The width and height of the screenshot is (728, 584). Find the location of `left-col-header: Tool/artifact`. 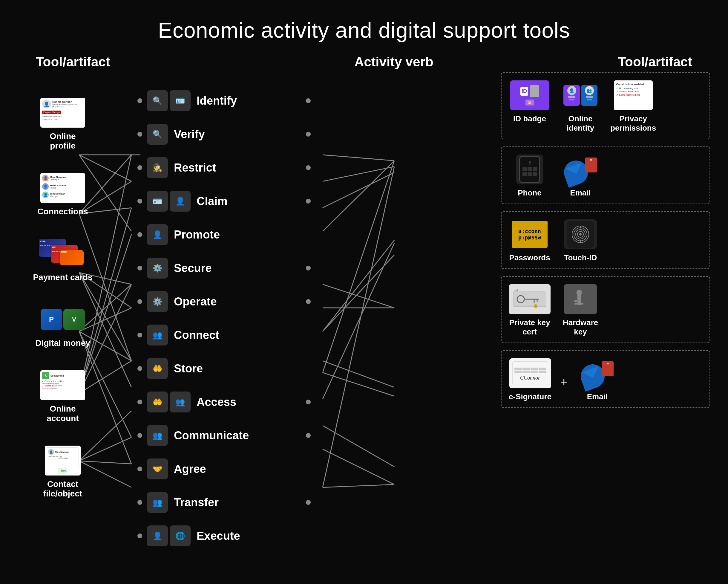

left-col-header: Tool/artifact is located at coordinates (73, 62).